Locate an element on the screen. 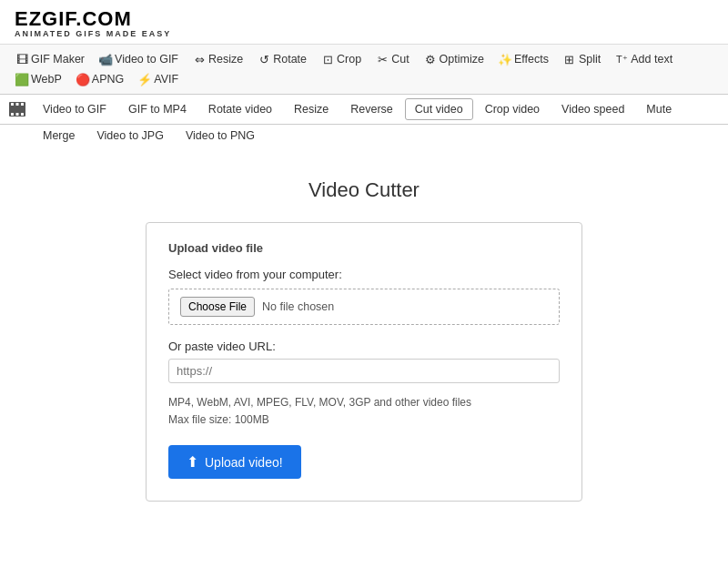 This screenshot has width=728, height=588. nav-label-video-to-gif: Video to GIF is located at coordinates (147, 59).